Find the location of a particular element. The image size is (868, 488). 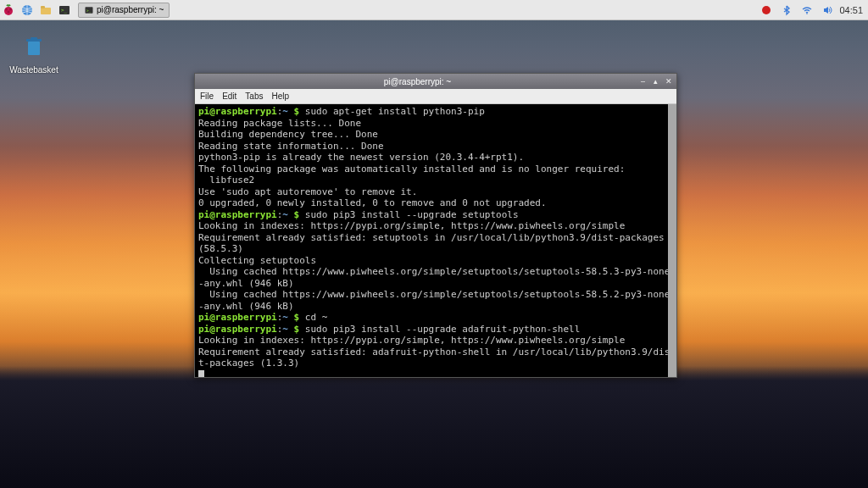

wastebasket-icon: Wastebasket is located at coordinates (34, 54).